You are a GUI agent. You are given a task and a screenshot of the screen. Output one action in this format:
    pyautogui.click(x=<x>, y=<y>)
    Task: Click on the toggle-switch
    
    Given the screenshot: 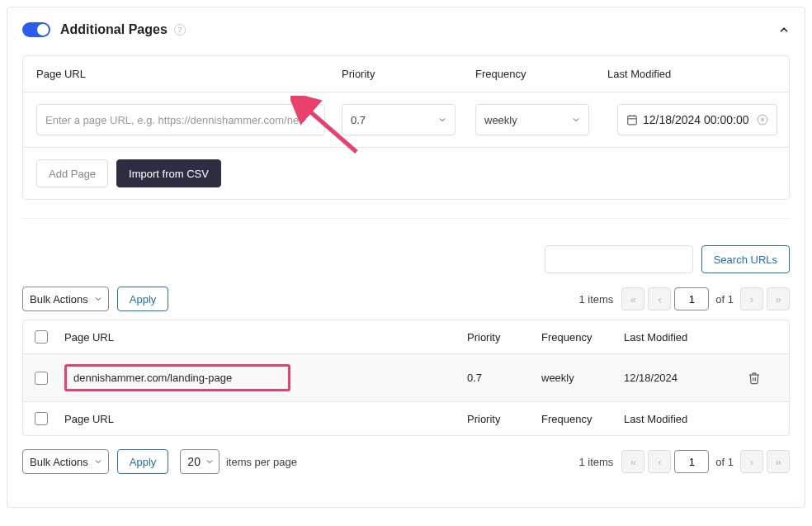 What is the action you would take?
    pyautogui.click(x=36, y=30)
    